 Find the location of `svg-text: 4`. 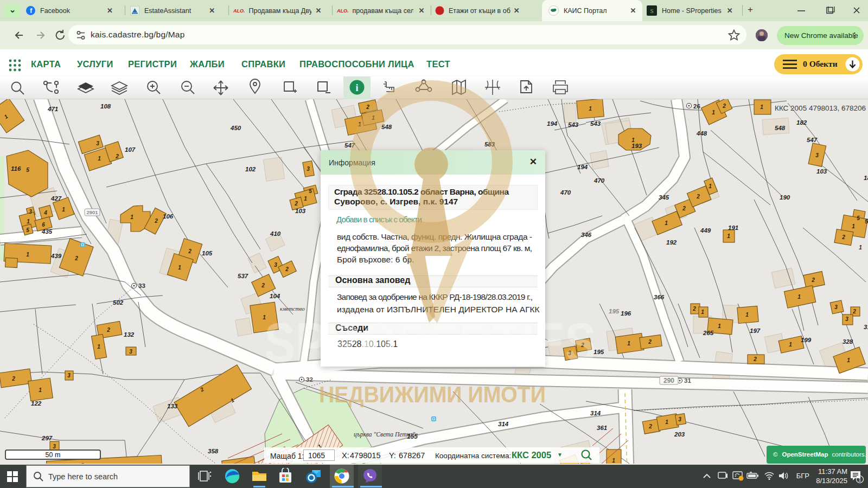

svg-text: 4 is located at coordinates (46, 213).